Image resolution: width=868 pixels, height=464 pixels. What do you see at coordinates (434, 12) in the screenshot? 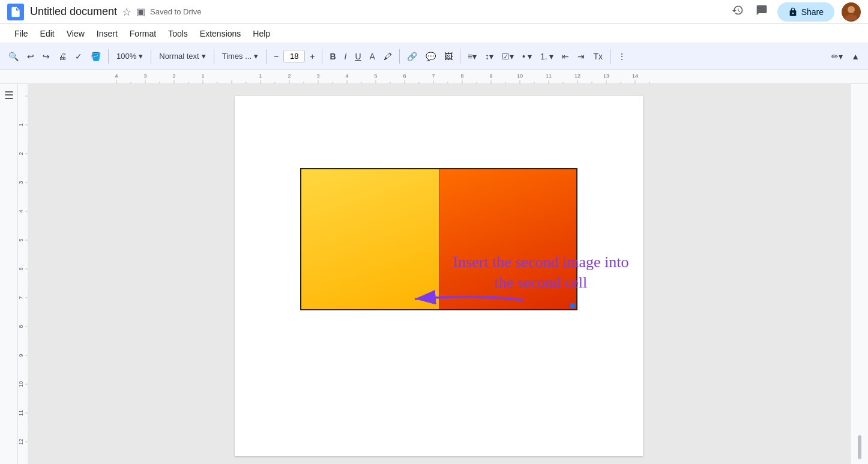
I see `title-bar: Untitled document ☆ ▣ Saved to Drive Sha…` at bounding box center [434, 12].